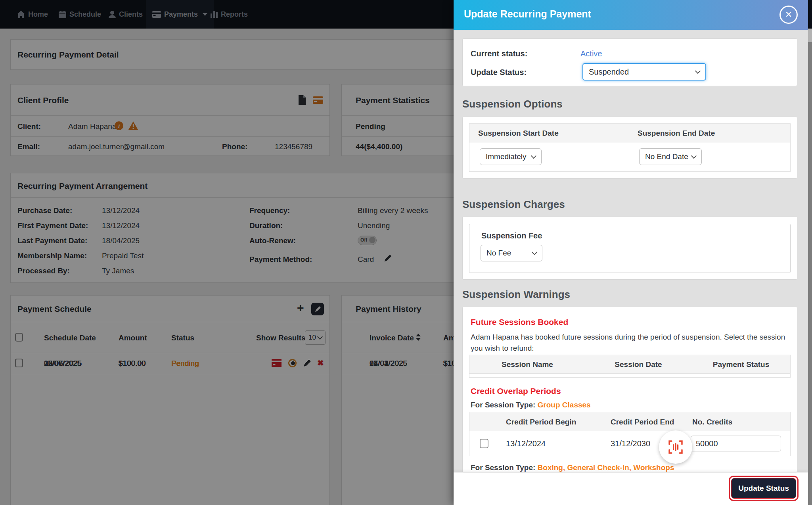 The width and height of the screenshot is (812, 505). What do you see at coordinates (511, 157) in the screenshot?
I see `suspension-start-select: Immediately` at bounding box center [511, 157].